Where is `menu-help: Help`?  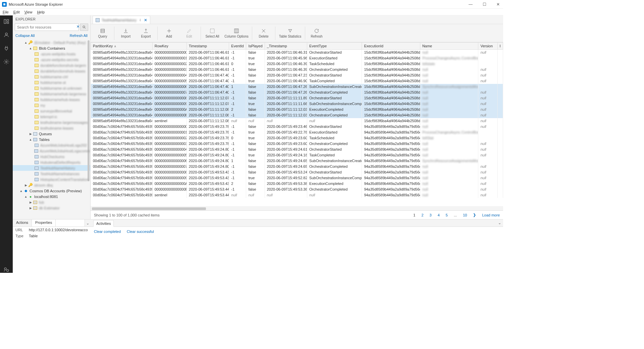
menu-help: Help is located at coordinates (41, 12).